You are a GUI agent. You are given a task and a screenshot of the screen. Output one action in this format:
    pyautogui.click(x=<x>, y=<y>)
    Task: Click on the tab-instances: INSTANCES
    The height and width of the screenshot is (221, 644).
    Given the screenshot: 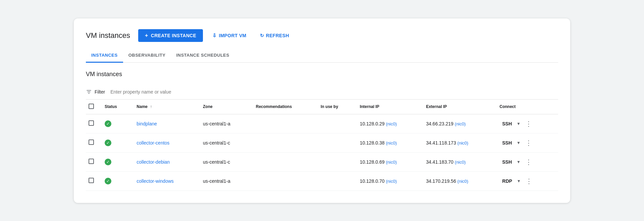 What is the action you would take?
    pyautogui.click(x=105, y=56)
    